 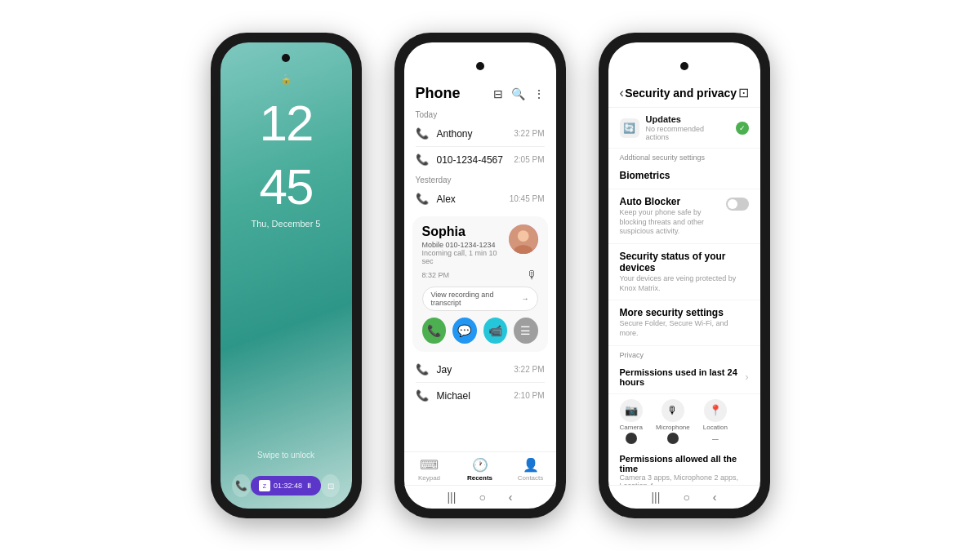 I want to click on microphone-label: Microphone, so click(x=673, y=428).